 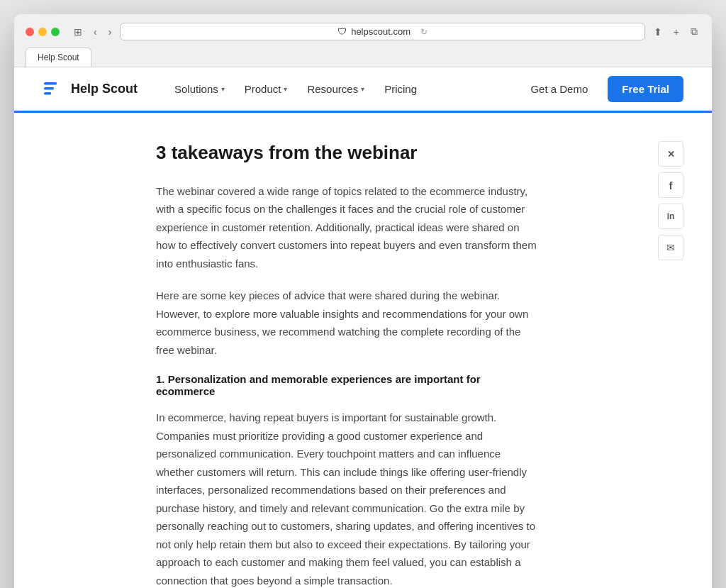 What do you see at coordinates (601, 89) in the screenshot?
I see `nav-actions: Get a Demo Free Trial` at bounding box center [601, 89].